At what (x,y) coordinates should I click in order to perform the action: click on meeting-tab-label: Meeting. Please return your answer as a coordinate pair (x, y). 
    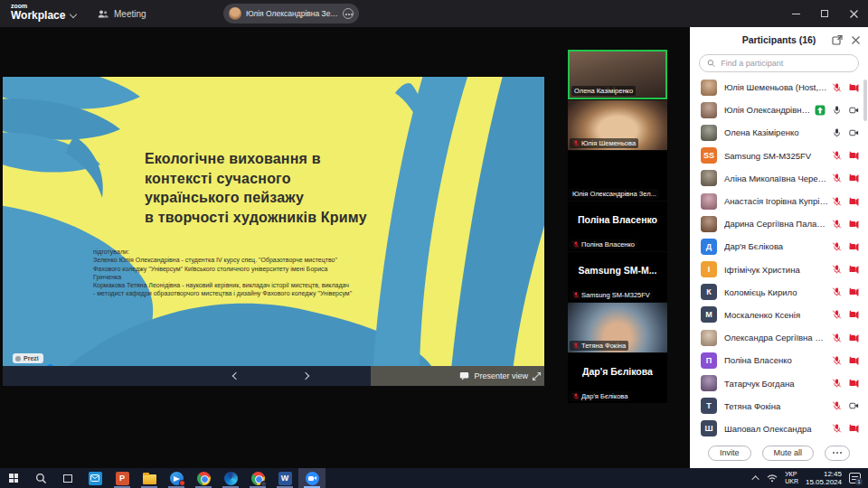
    Looking at the image, I should click on (130, 14).